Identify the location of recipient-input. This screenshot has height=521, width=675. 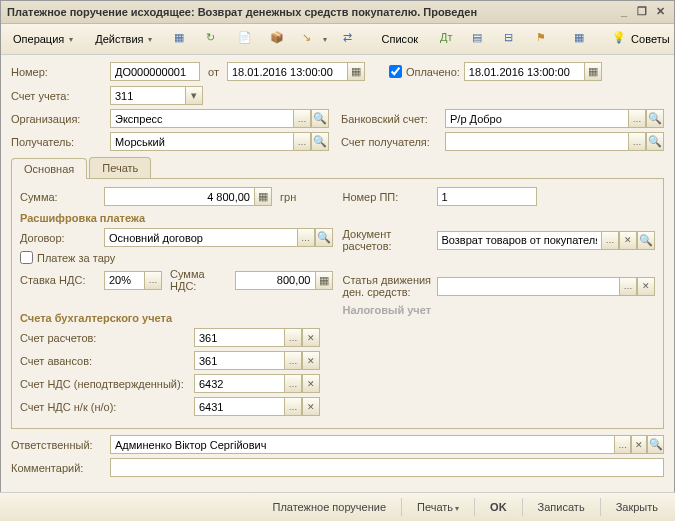
(202, 142).